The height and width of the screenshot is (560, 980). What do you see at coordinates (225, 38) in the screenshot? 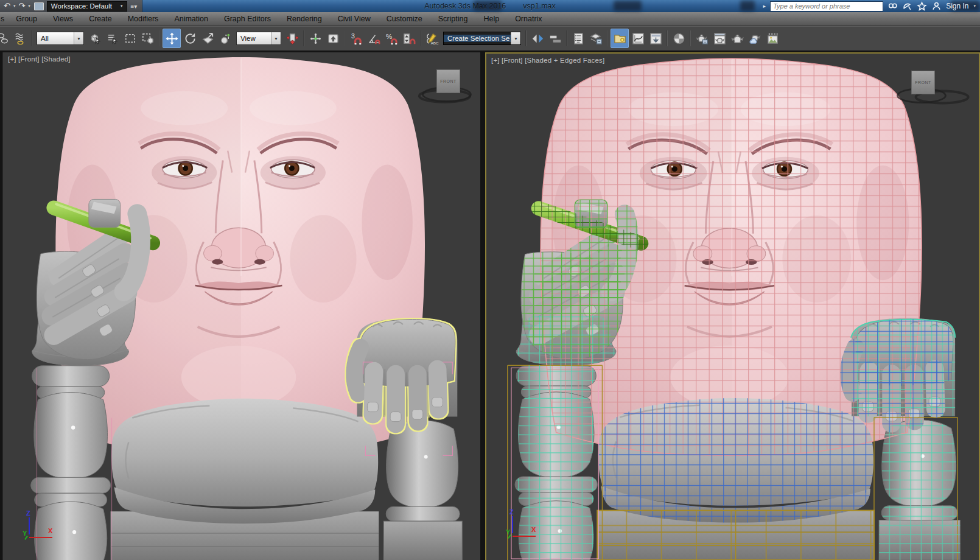
I see `select-and-place-button` at bounding box center [225, 38].